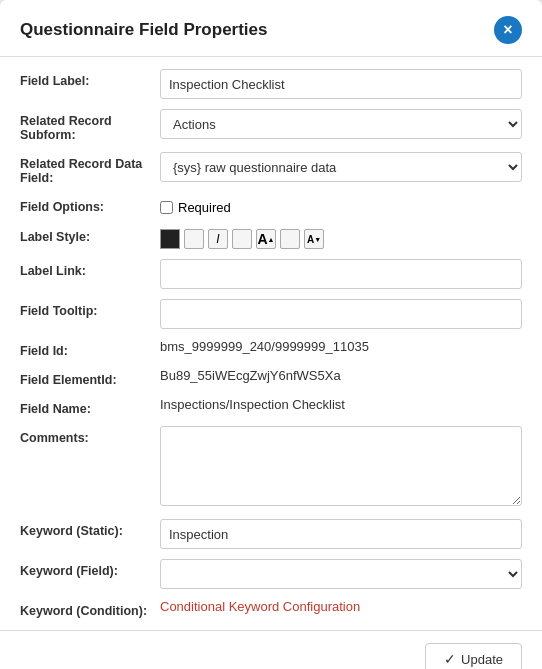 This screenshot has width=542, height=669. I want to click on field-id-row: Field Id: bms_9999999_240/9999999_11035, so click(271, 348).